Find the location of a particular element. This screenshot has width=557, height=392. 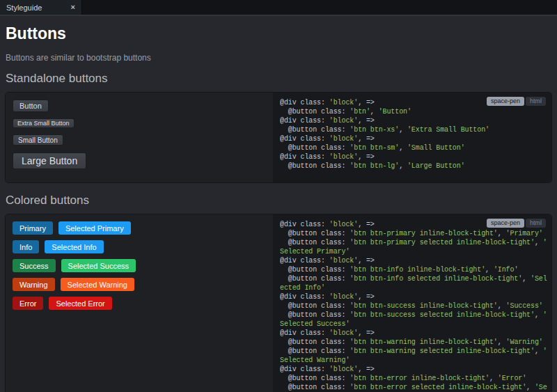

code-line: @button class: 'btn btn-info selected in… is located at coordinates (414, 279).